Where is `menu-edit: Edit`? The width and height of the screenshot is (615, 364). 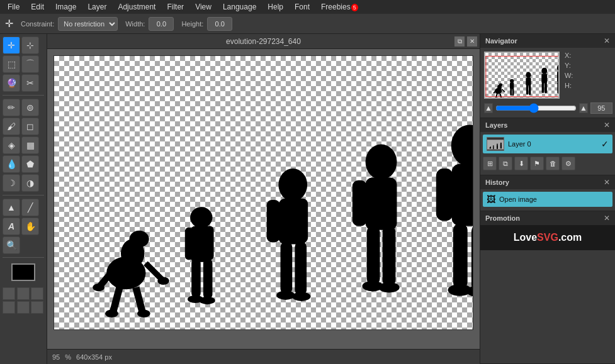
menu-edit: Edit is located at coordinates (38, 7).